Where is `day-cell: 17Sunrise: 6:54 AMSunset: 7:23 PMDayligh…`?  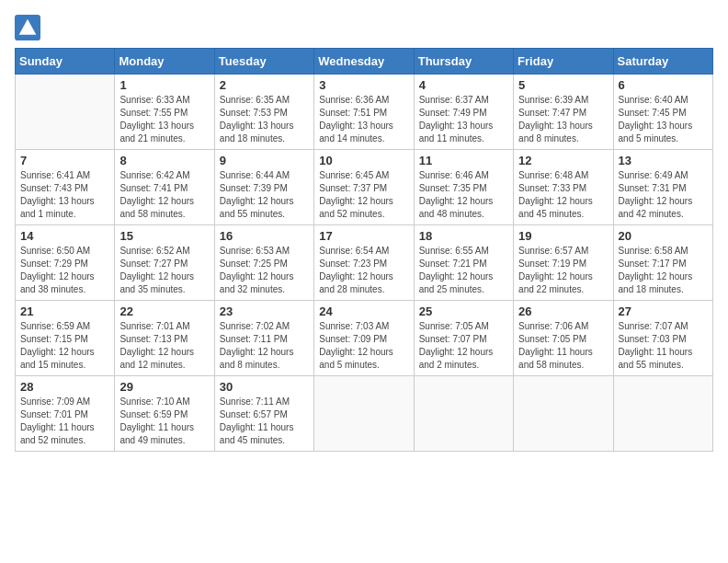
day-cell: 17Sunrise: 6:54 AMSunset: 7:23 PMDayligh… is located at coordinates (364, 263).